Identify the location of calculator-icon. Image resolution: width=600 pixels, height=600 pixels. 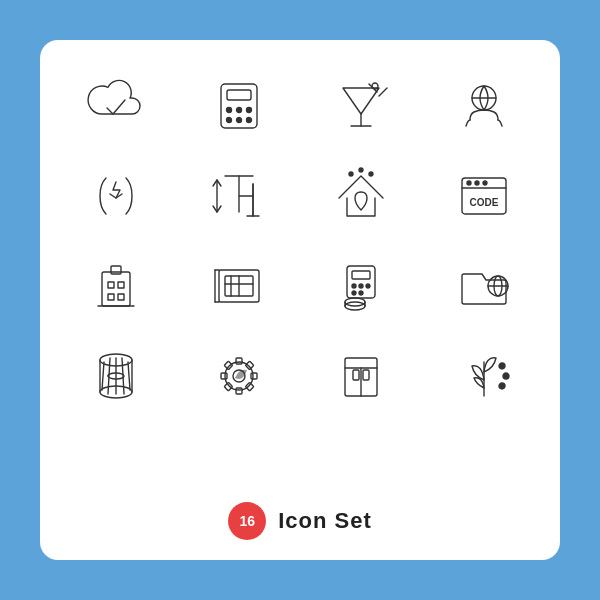
(240, 106).